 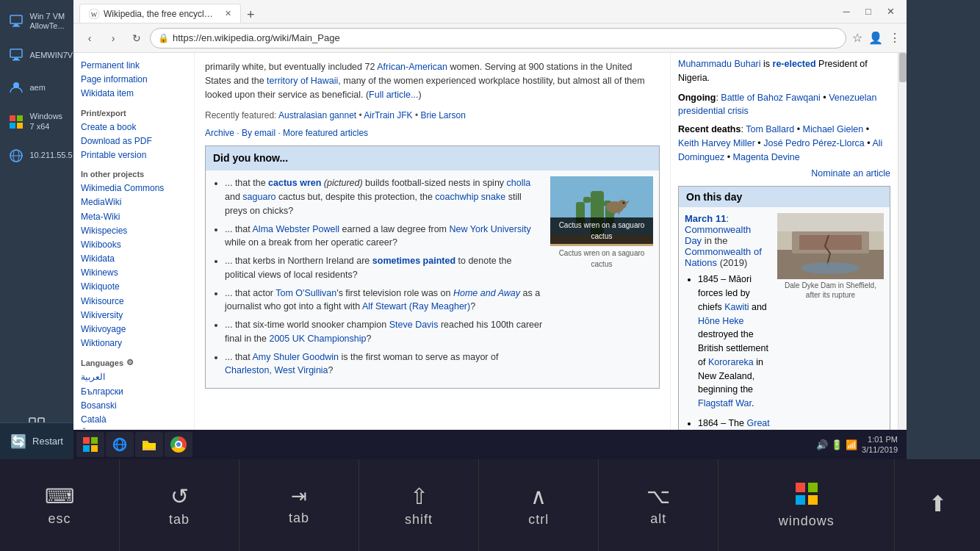 What do you see at coordinates (317, 115) in the screenshot?
I see `gannet-link: Australasian gannet` at bounding box center [317, 115].